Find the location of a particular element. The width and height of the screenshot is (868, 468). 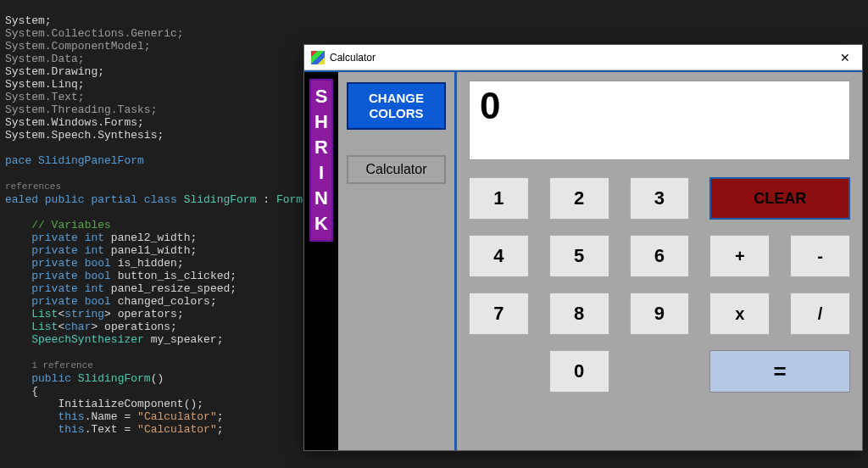

shrink-letter: H is located at coordinates (321, 122).